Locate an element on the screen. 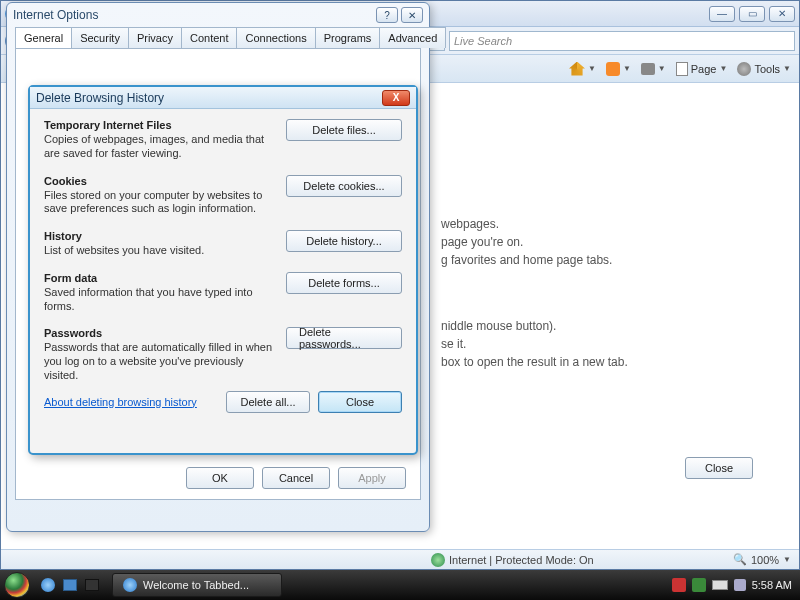 The width and height of the screenshot is (800, 600). status-bar: Internet | Protected Mode: On 🔍 100% ▼ is located at coordinates (400, 559).